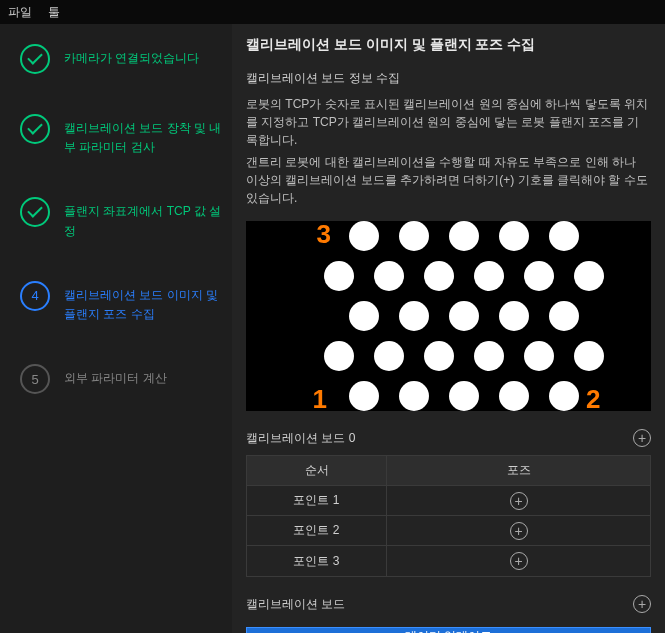 The width and height of the screenshot is (665, 633). I want to click on col-order: 순서, so click(317, 470).